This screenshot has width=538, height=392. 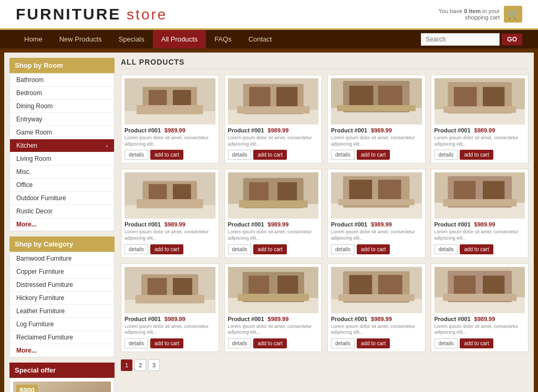 I want to click on add-to-cart-button-2: add to cart, so click(x=270, y=154).